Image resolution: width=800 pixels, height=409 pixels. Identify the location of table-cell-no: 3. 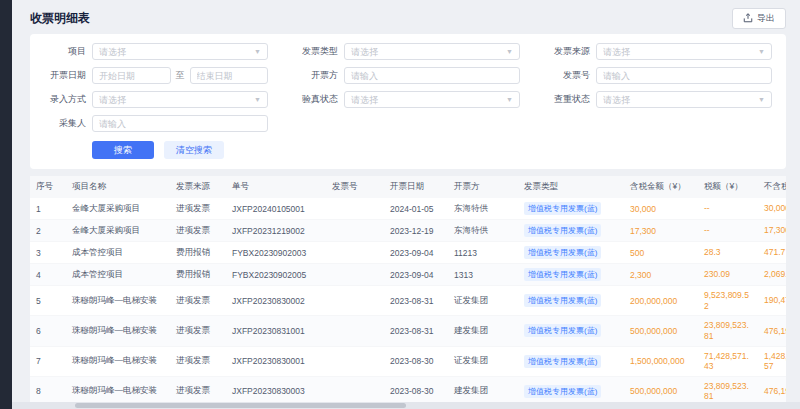
(48, 253).